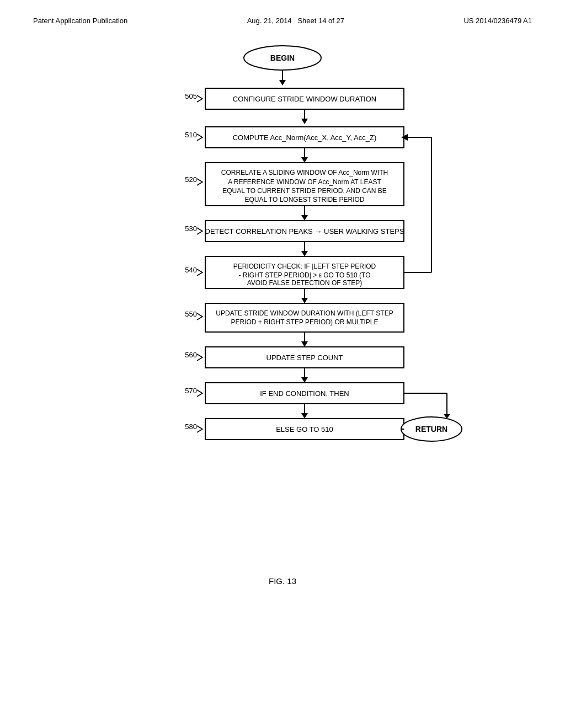  What do you see at coordinates (191, 314) in the screenshot?
I see `svg-text: 550` at bounding box center [191, 314].